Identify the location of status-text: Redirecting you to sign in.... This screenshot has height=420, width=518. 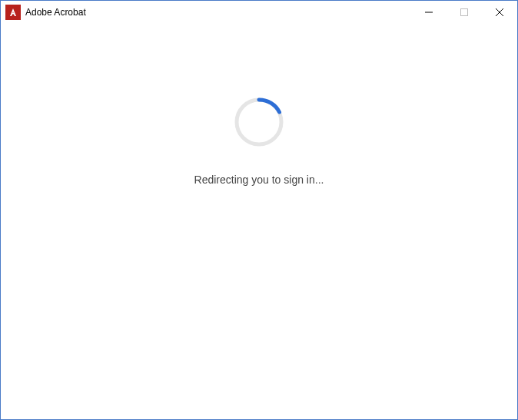
(260, 180).